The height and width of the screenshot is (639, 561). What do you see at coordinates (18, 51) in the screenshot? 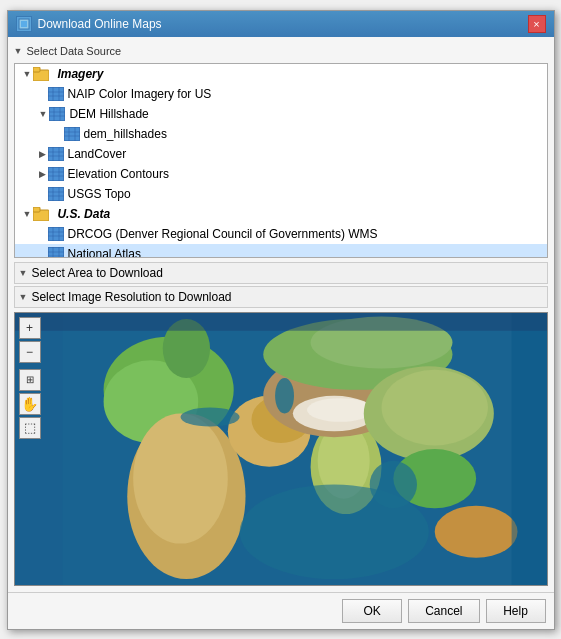
I see `data-source-chevron: ▼` at bounding box center [18, 51].